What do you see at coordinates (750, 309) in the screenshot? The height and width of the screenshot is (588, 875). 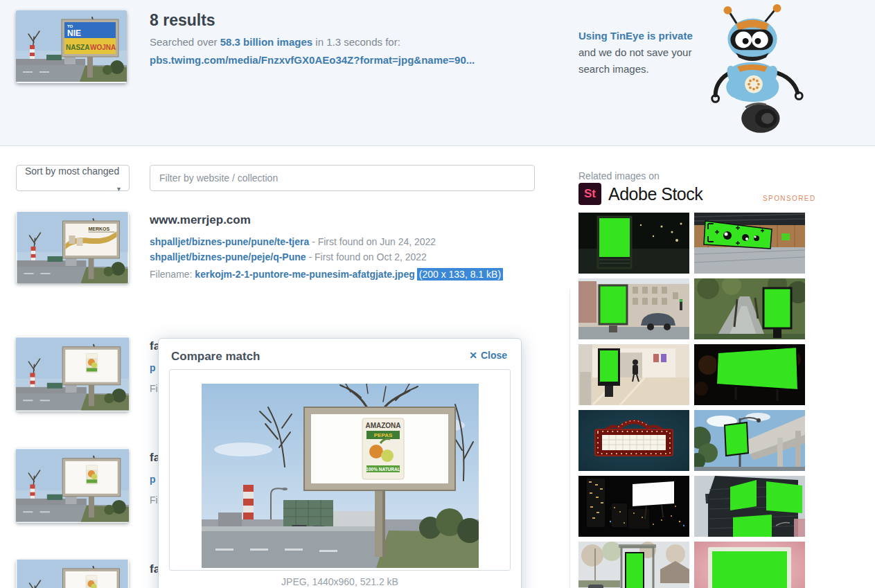 I see `stock-thumbnail-tree-path` at bounding box center [750, 309].